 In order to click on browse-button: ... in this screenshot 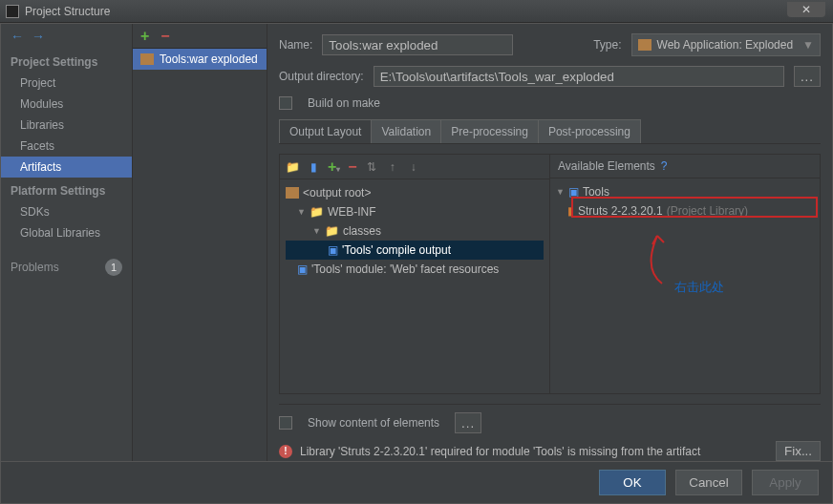, I will do `click(807, 76)`.